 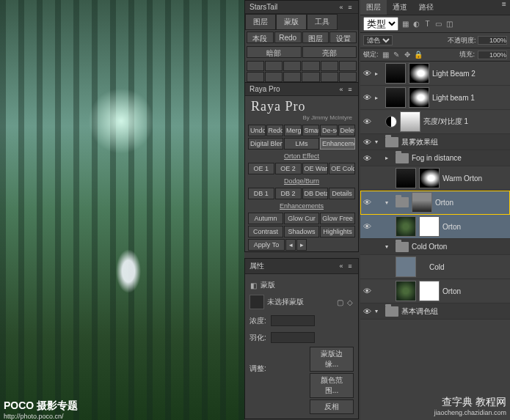 I want to click on contrast-button: Contrast, so click(x=266, y=232).